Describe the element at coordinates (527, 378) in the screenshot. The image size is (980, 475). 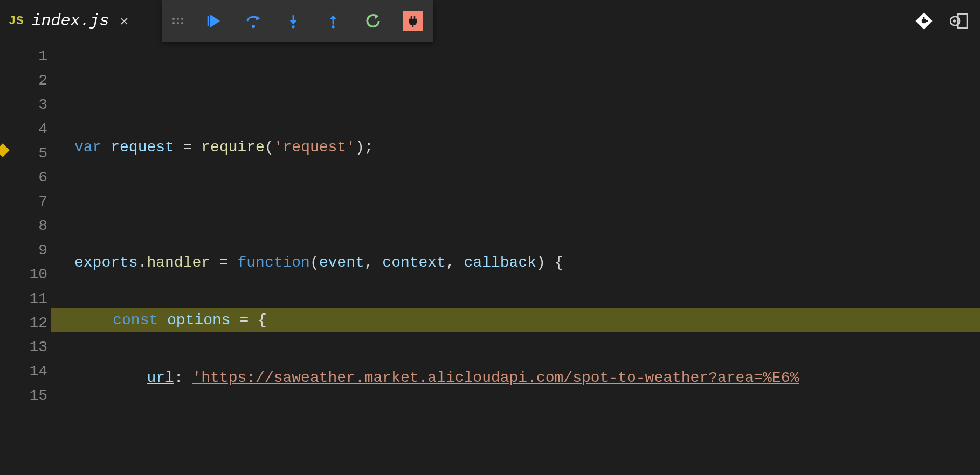
I see `code-line: url: 'https://saweather.market.aliclouda…` at that location.